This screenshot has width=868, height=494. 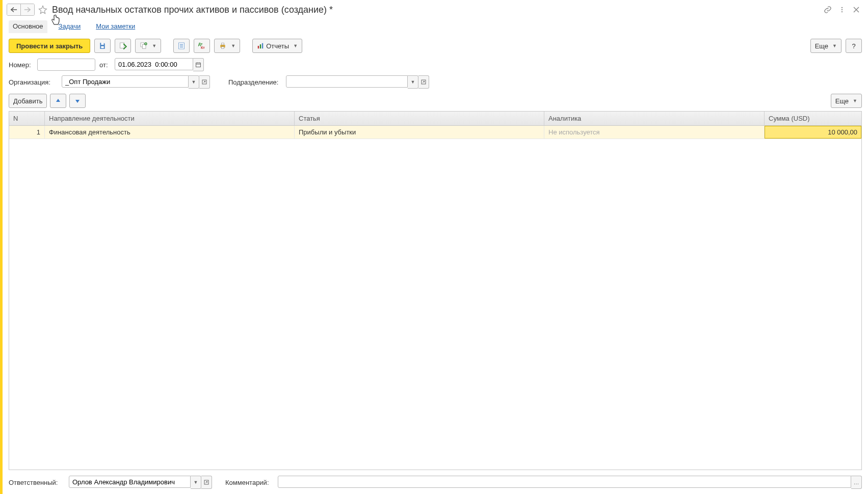 What do you see at coordinates (250, 483) in the screenshot?
I see `comment-label: Комментарий:` at bounding box center [250, 483].